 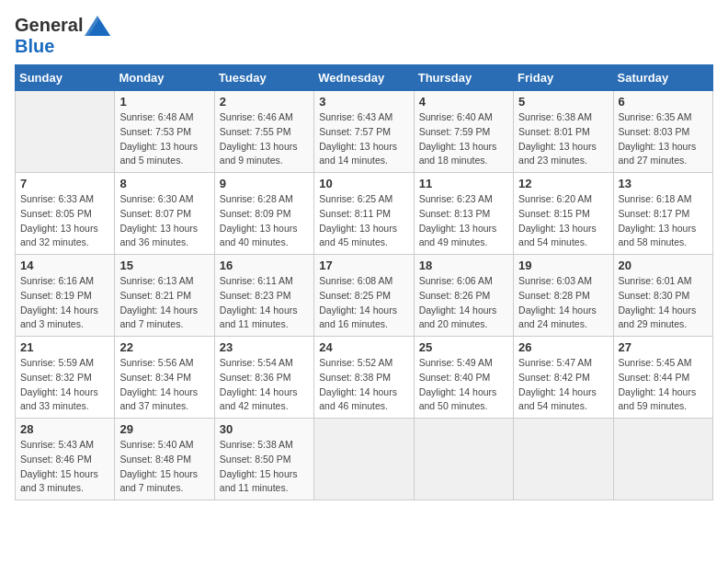 I want to click on day-number: 2, so click(x=265, y=101).